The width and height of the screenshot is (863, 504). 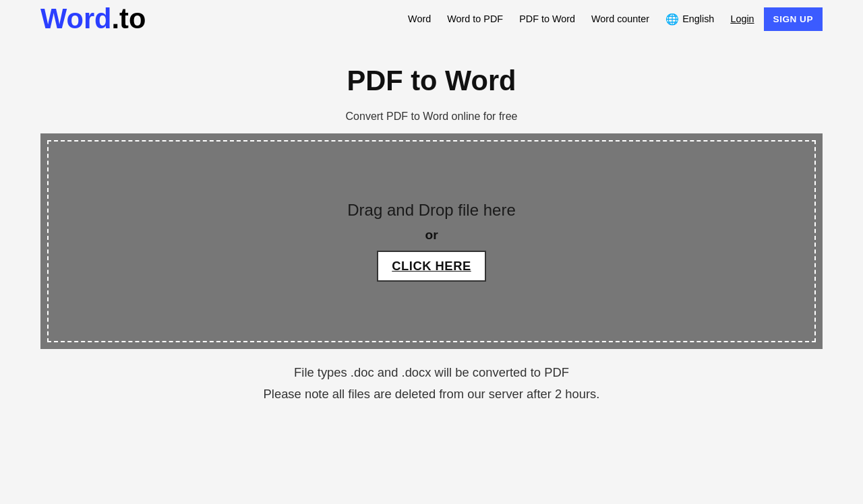 I want to click on info-section: File types .doc and .docx will be conver…, so click(x=432, y=383).